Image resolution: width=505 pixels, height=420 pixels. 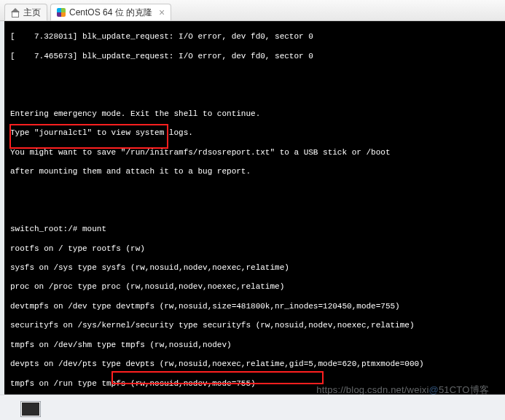 I want to click on tab-vm: CentOS 64 位 的克隆 ×, so click(x=111, y=12).